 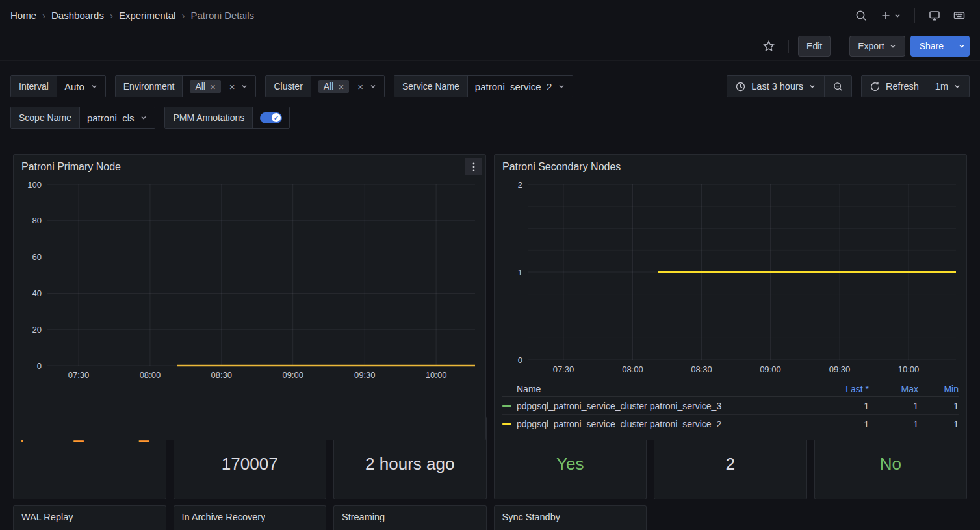 What do you see at coordinates (37, 294) in the screenshot?
I see `svg-text: 40` at bounding box center [37, 294].